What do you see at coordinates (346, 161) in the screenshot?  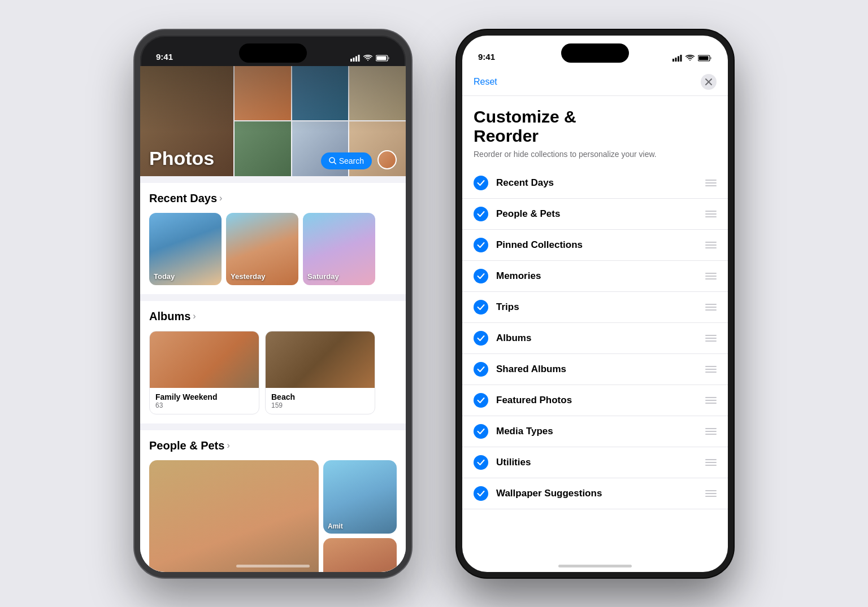 I see `search-button: Search` at bounding box center [346, 161].